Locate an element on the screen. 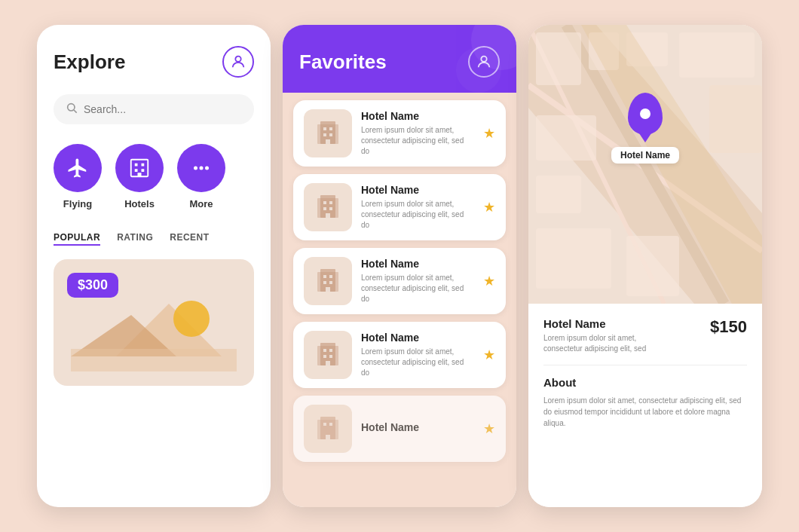 The width and height of the screenshot is (799, 532). fav-hotel-name-1: Hotel Name is located at coordinates (418, 116).